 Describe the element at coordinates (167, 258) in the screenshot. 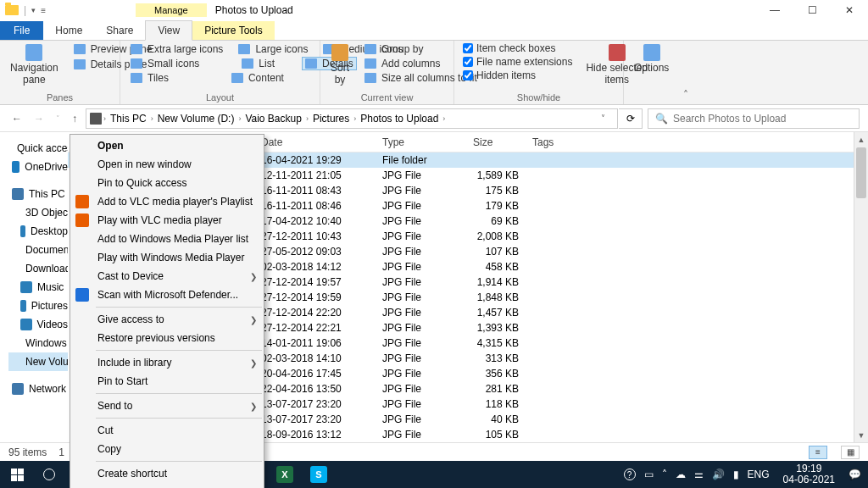

I see `menu-item: Play with Windows Media Player` at that location.